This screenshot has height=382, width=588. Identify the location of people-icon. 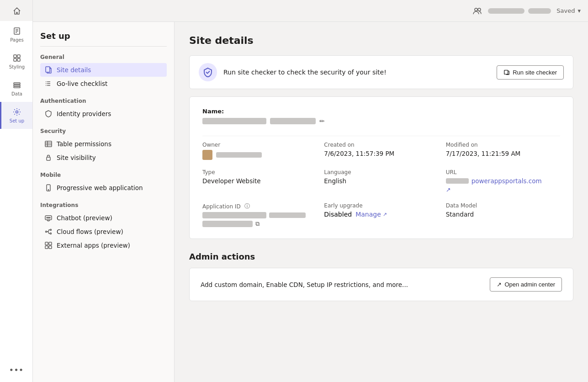
(477, 11).